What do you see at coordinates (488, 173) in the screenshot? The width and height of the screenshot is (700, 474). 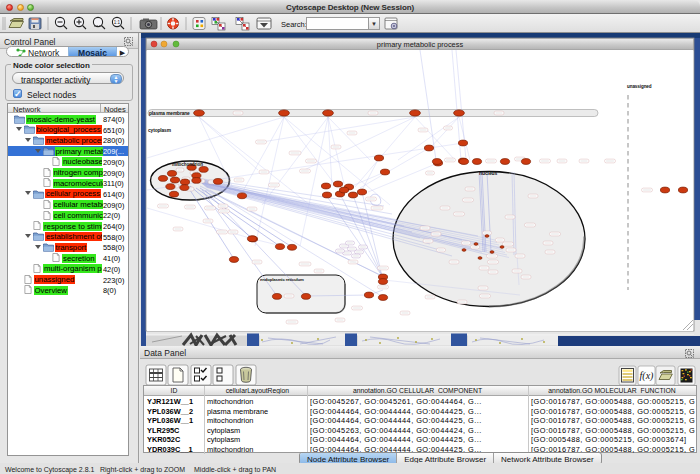 I see `svg-text: nucleus` at bounding box center [488, 173].